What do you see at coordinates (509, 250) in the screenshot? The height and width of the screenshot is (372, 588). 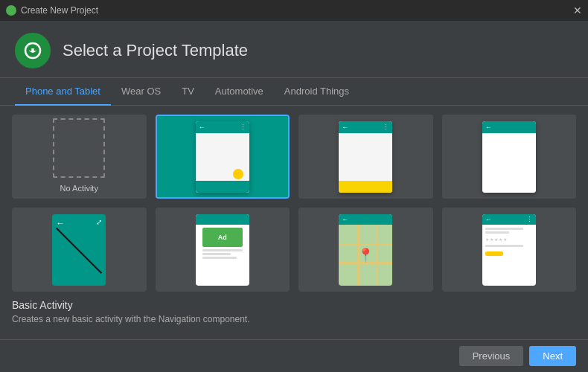 I see `template-preview-settings: ← ⋮ ★ ★ ★ ★ ★` at bounding box center [509, 250].